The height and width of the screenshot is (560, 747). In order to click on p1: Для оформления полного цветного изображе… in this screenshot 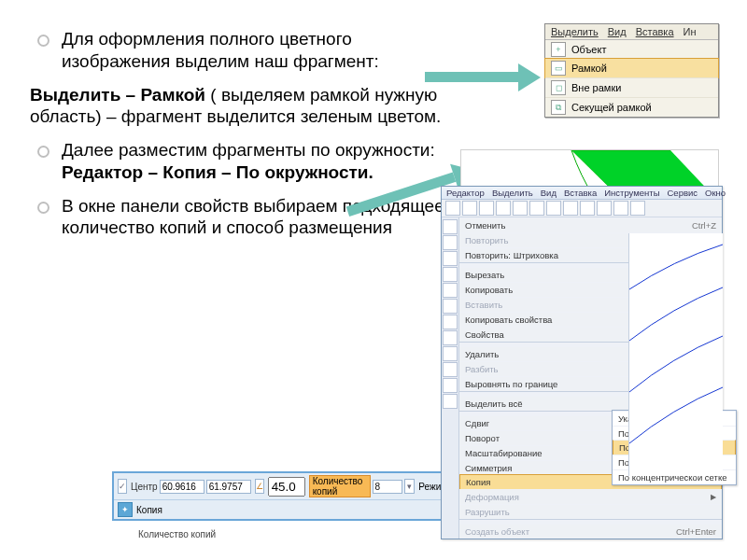, I will do `click(220, 50)`.